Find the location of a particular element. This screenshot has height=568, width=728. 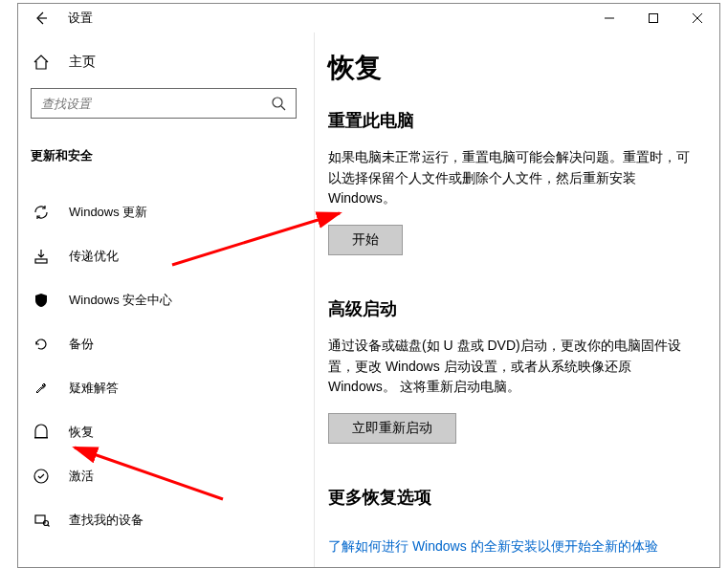

sidebar-item-label: 传递优化 is located at coordinates (94, 256).